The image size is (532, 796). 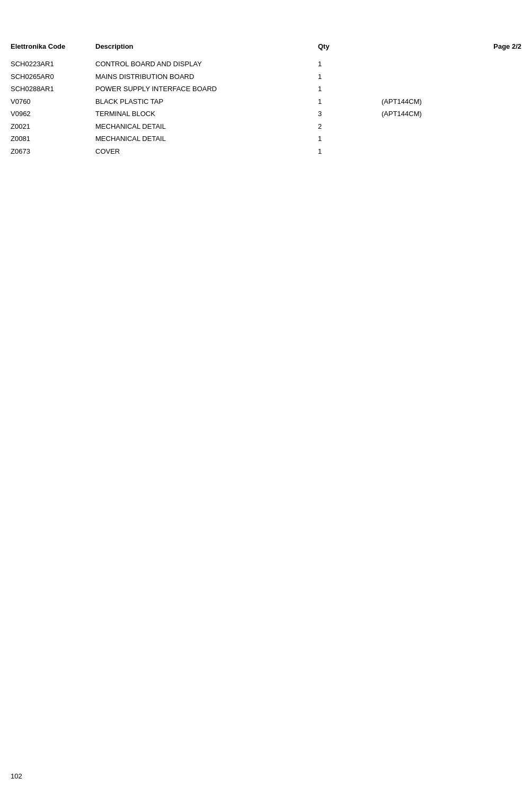 I want to click on row-code: Z0673, so click(x=53, y=152).